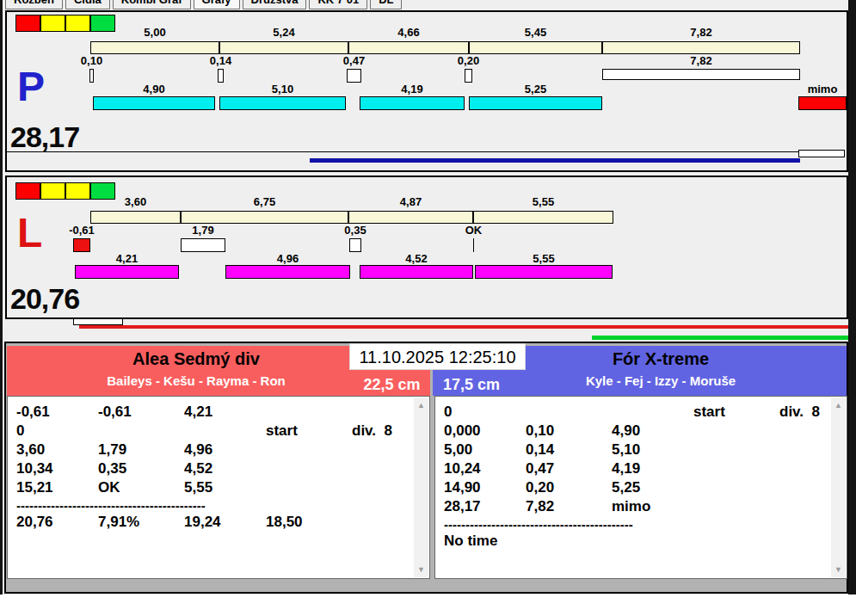 This screenshot has height=616, width=856. What do you see at coordinates (275, 5) in the screenshot?
I see `tab-dru-stva: Družstva` at bounding box center [275, 5].